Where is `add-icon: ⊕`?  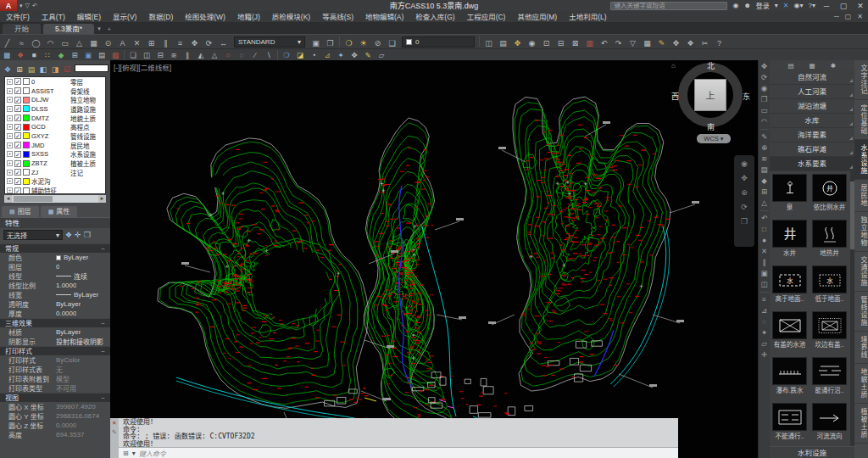
add-icon: ⊕ is located at coordinates (765, 148).